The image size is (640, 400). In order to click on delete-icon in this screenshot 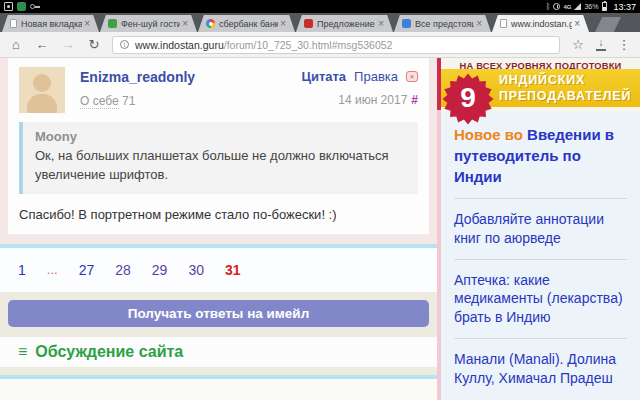, I will do `click(412, 76)`.